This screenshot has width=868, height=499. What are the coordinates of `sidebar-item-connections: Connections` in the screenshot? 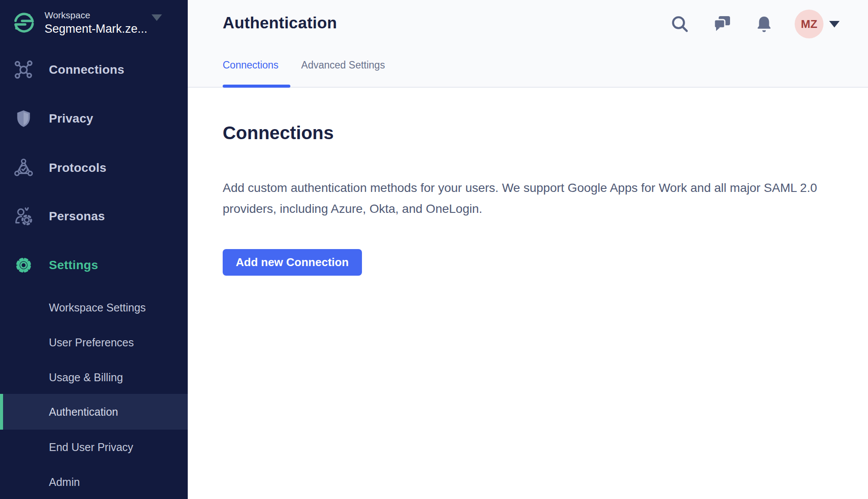 It's located at (94, 70).